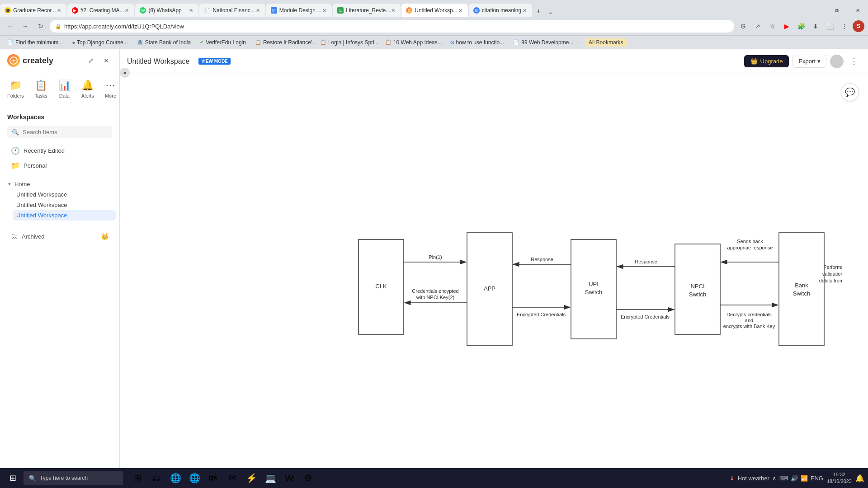 This screenshot has height=488, width=868. What do you see at coordinates (697, 286) in the screenshot?
I see `npci-label-1: NPCI` at bounding box center [697, 286].